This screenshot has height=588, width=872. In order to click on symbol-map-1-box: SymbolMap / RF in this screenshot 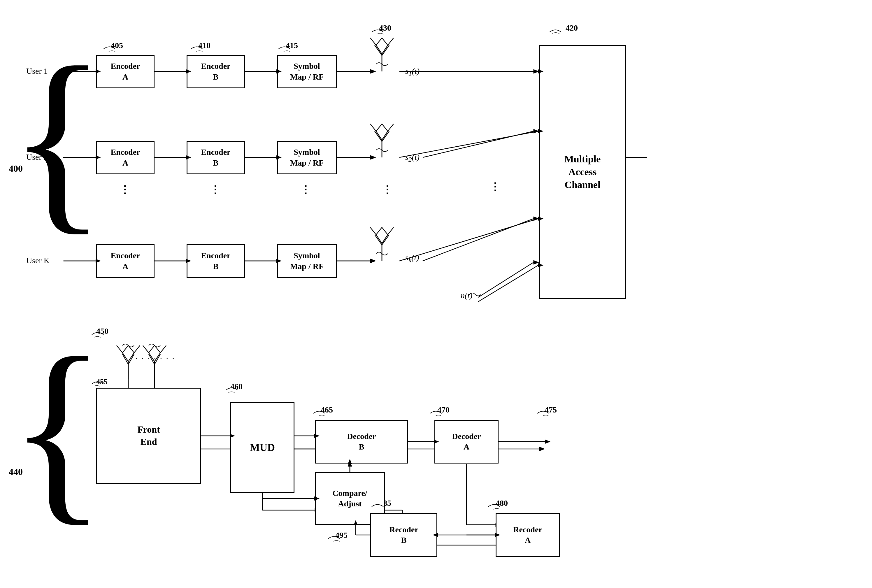, I will do `click(307, 72)`.